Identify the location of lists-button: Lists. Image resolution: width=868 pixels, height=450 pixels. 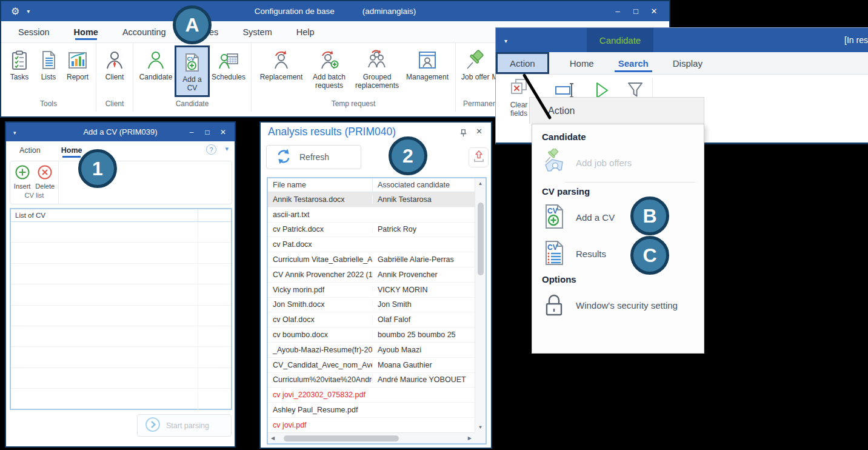
(48, 70).